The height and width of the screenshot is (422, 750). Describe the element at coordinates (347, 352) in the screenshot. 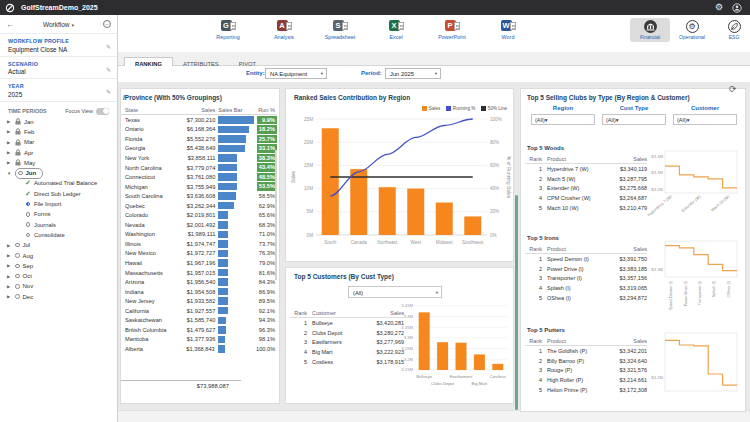

I see `table-row: 4Big Mart$3,222,923` at that location.